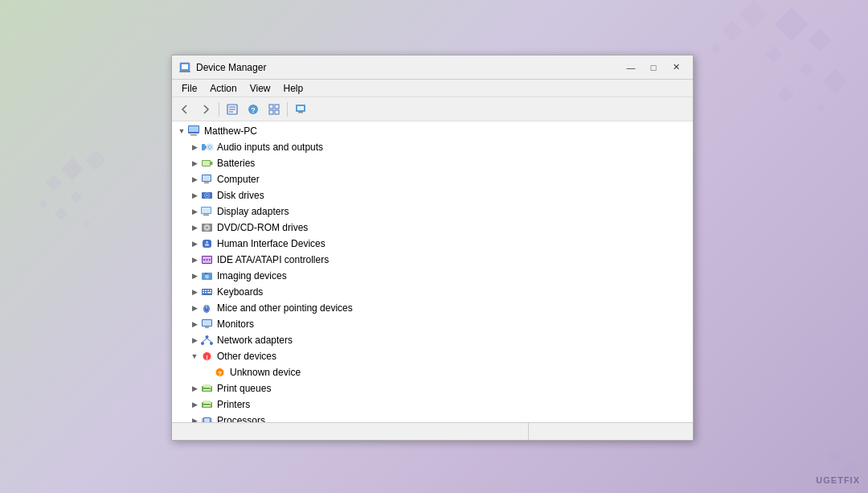 Image resolution: width=868 pixels, height=493 pixels. What do you see at coordinates (432, 324) in the screenshot?
I see `tree-item-monitors: ▶ Monitors` at bounding box center [432, 324].